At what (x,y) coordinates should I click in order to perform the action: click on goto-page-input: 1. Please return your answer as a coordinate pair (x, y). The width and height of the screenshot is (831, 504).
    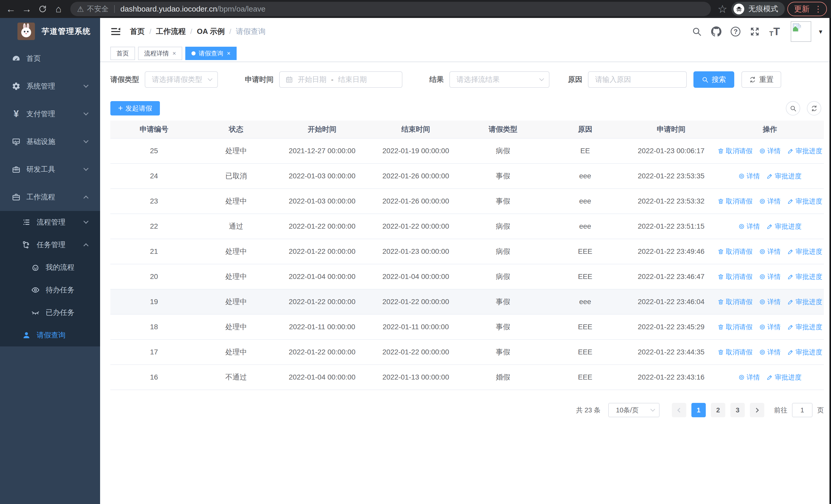
    Looking at the image, I should click on (802, 410).